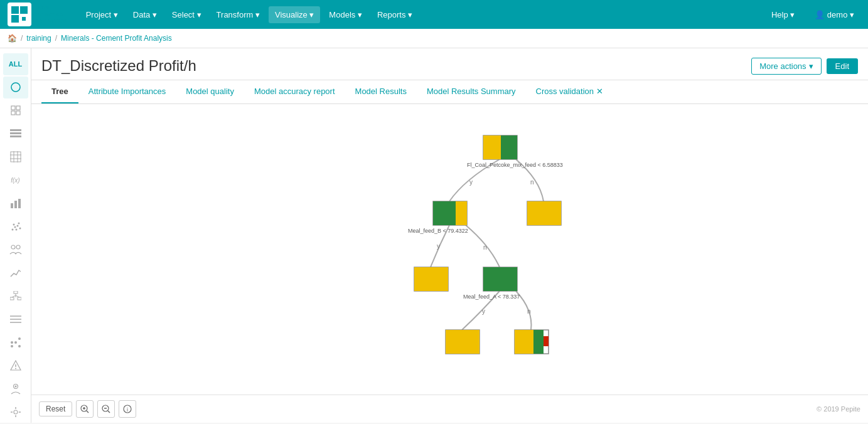  Describe the element at coordinates (438, 246) in the screenshot. I see `branch-label-y2: y` at that location.